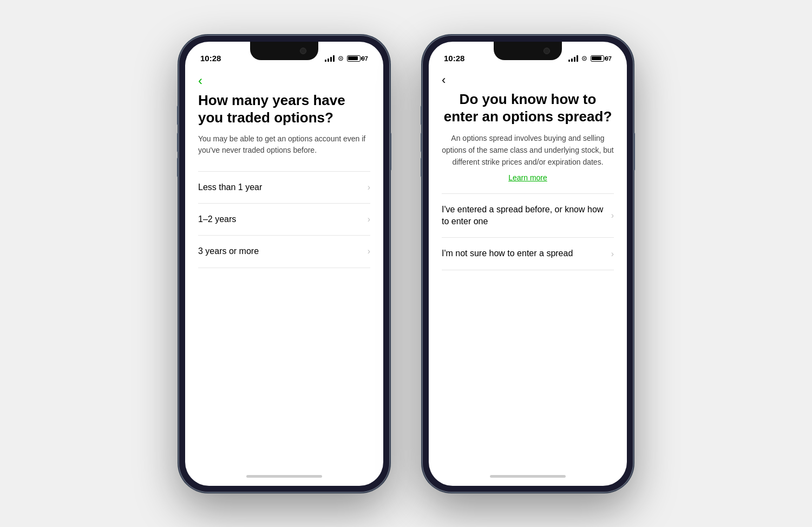  Describe the element at coordinates (284, 145) in the screenshot. I see `page-subtitle-1: You may be able to get an options accoun…` at that location.